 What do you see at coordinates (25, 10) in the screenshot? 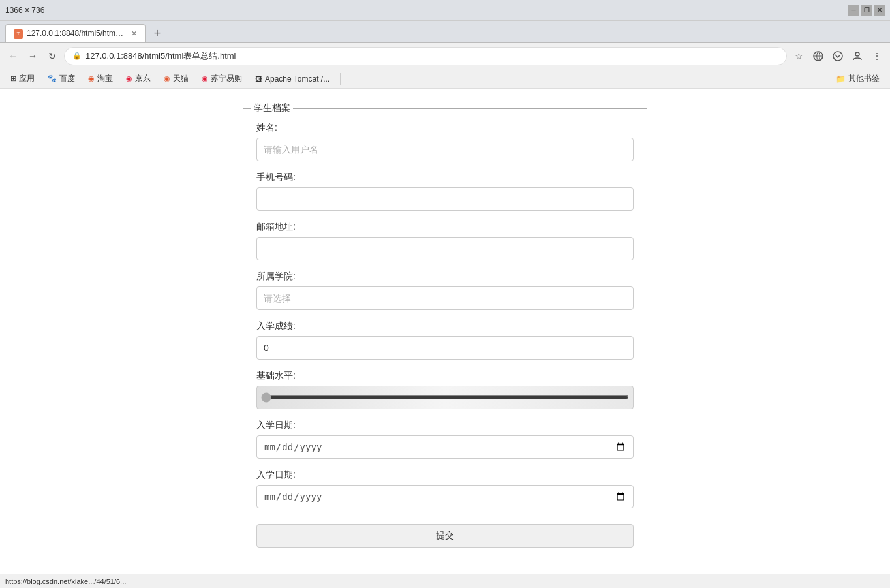
I see `title-bar-left: 1366 × 736` at bounding box center [25, 10].